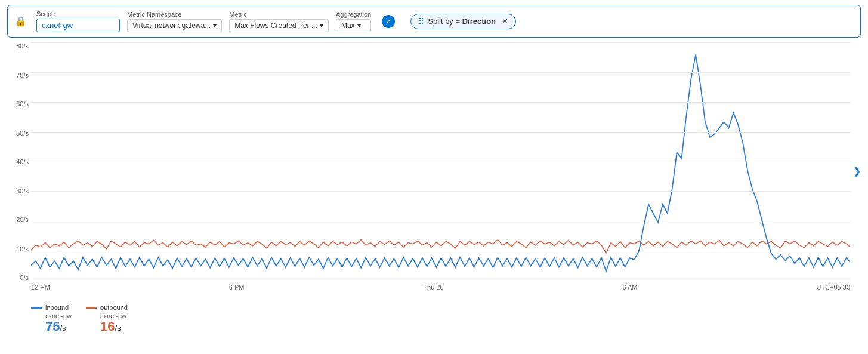 The width and height of the screenshot is (868, 354). What do you see at coordinates (51, 319) in the screenshot?
I see `legend-inbound: inbound cxnet-gw 75/s` at bounding box center [51, 319].